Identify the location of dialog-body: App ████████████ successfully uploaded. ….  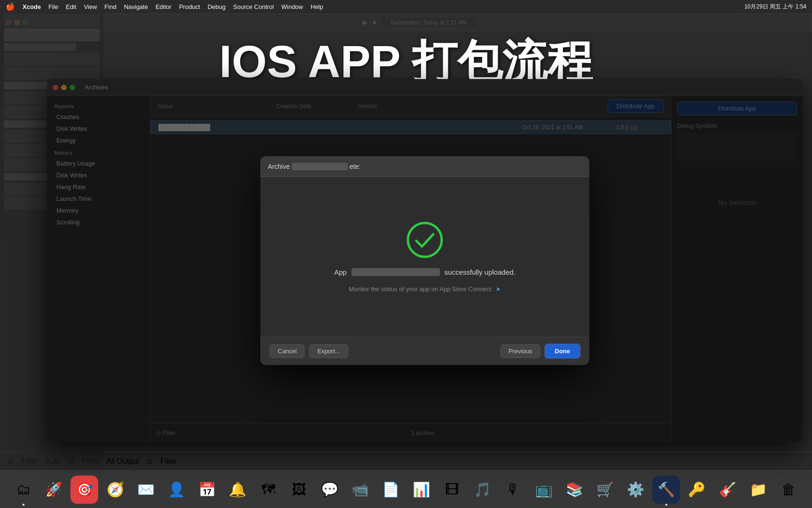
(425, 257).